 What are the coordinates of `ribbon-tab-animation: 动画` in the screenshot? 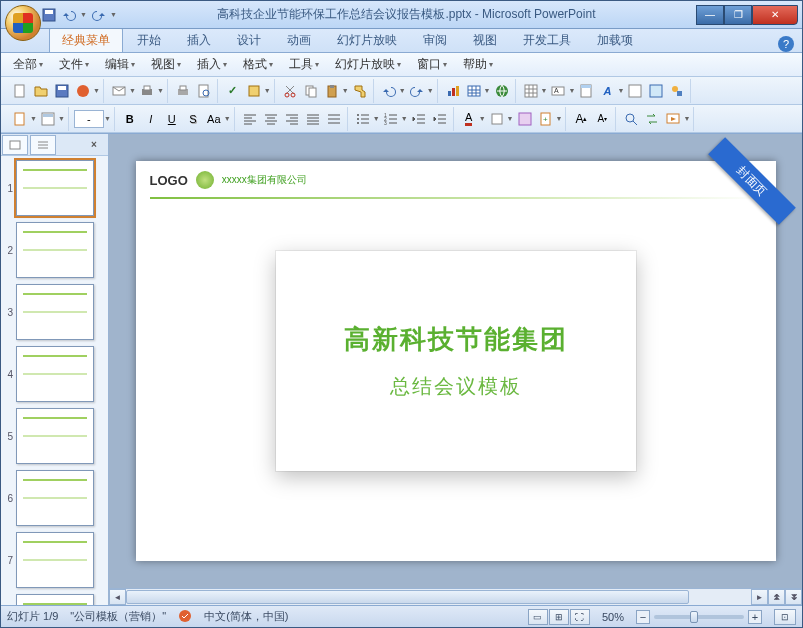 It's located at (299, 40).